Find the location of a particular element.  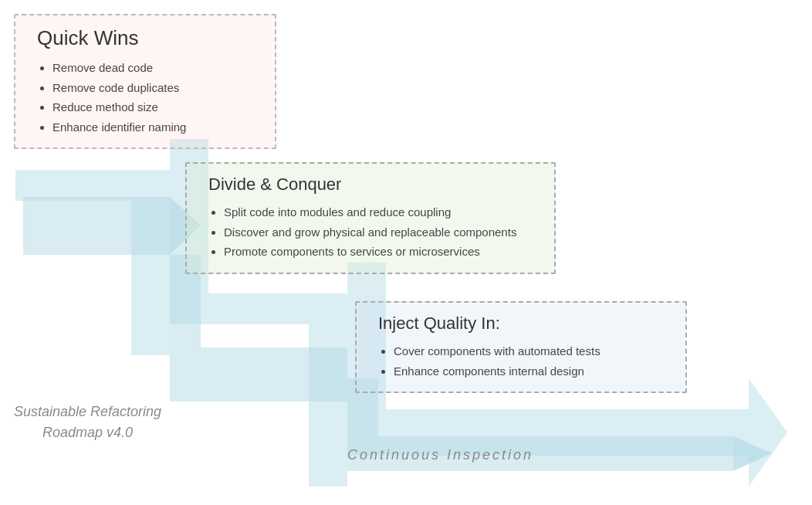

list-item: Split code into modules and reduce coupl… is located at coordinates (382, 212).